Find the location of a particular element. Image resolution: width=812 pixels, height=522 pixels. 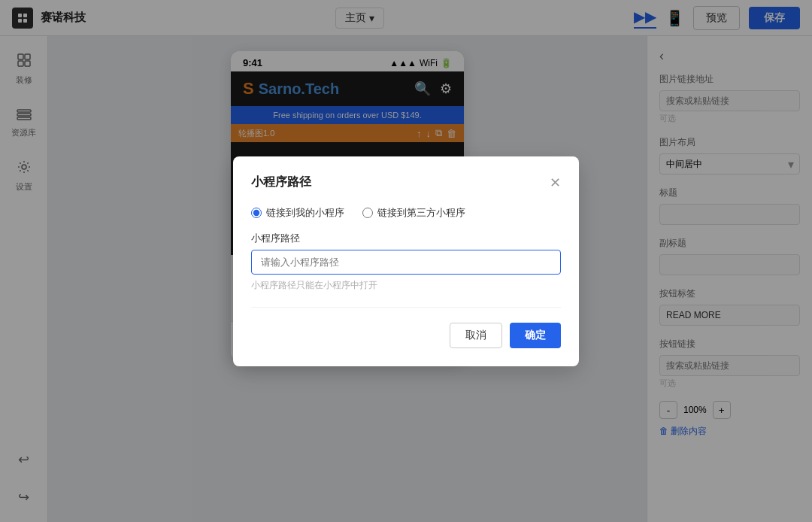

path-field-label: 小程序路径 is located at coordinates (406, 238).